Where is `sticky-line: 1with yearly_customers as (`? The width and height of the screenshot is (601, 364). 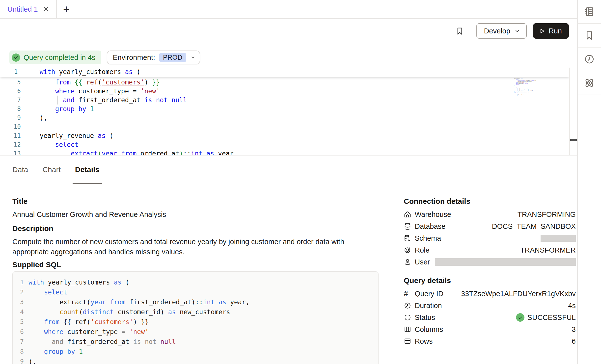 sticky-line: 1with yearly_customers as ( is located at coordinates (285, 72).